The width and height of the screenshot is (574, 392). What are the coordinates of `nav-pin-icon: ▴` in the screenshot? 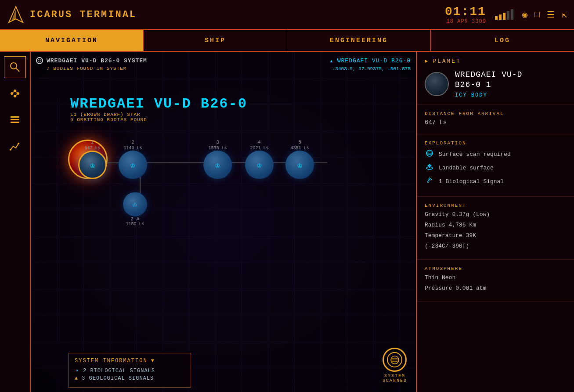 It's located at (331, 61).